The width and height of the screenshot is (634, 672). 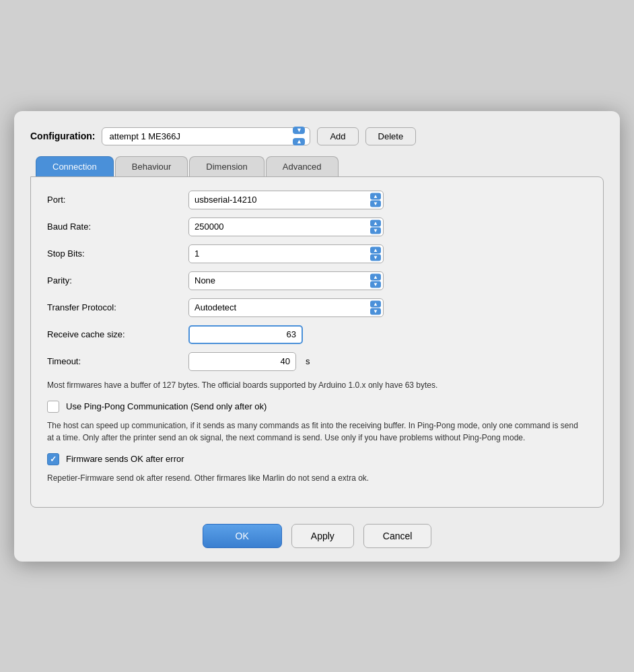 I want to click on config-row: Configuration: attempt 1 ME366J ▲ ▼ Add …, so click(x=317, y=136).